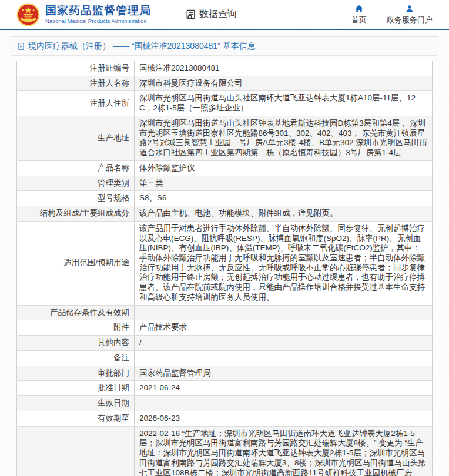 Image resolution: width=449 pixels, height=476 pixels. Describe the element at coordinates (392, 15) in the screenshot. I see `header-nav: 首页 政务服务门户` at that location.